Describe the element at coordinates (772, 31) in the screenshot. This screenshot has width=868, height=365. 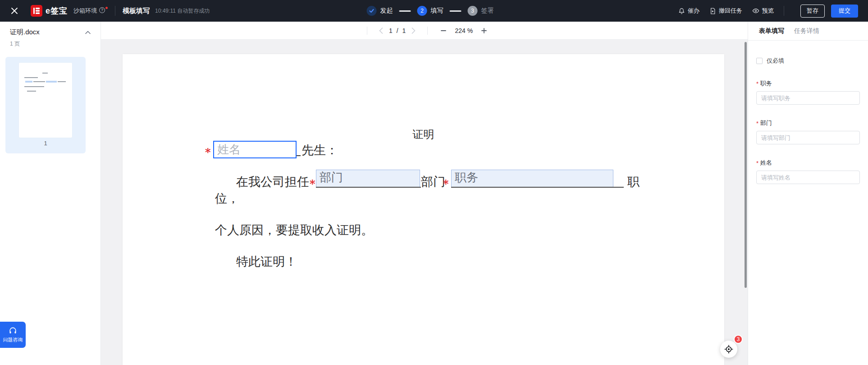
I see `tab-form-fill: 表单填写` at that location.